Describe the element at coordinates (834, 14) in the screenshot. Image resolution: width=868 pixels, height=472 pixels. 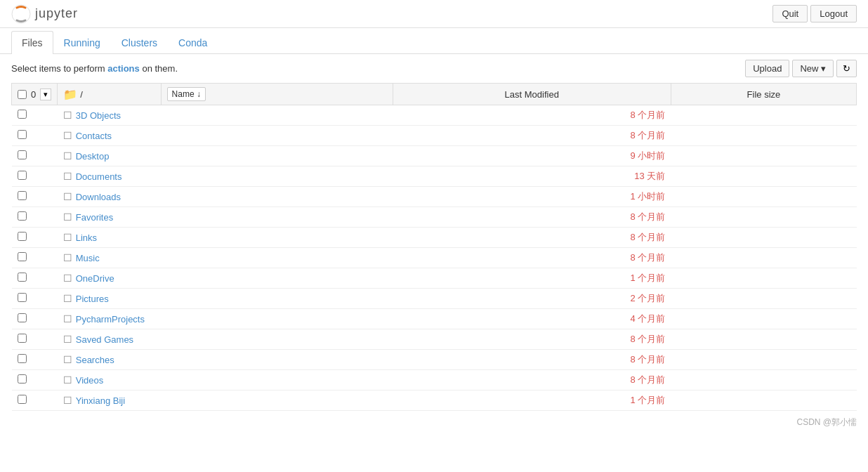
I see `logout-button: Logout` at that location.